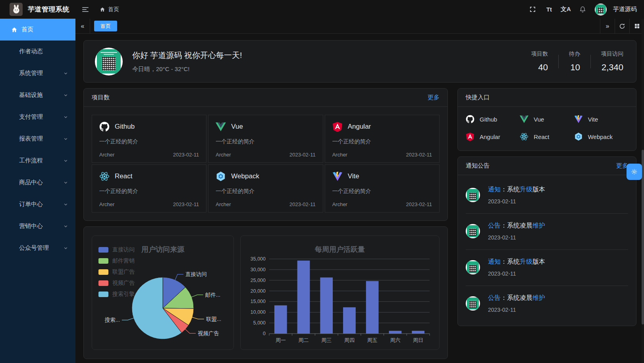  What do you see at coordinates (582, 10) in the screenshot?
I see `notification-button` at bounding box center [582, 10].